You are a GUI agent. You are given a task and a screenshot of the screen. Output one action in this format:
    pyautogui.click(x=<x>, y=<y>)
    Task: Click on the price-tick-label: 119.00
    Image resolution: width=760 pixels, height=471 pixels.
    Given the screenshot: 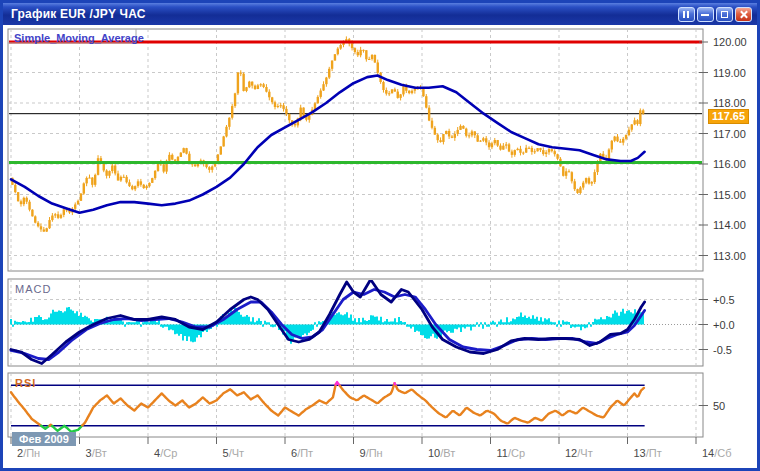 What is the action you would take?
    pyautogui.click(x=730, y=73)
    